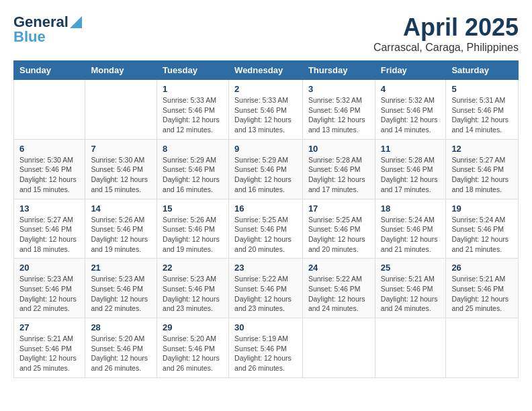 The width and height of the screenshot is (532, 411). Describe the element at coordinates (121, 348) in the screenshot. I see `calendar-cell: 28Sunrise: 5:20 AM Sunset: 5:46 PM Dayli…` at that location.